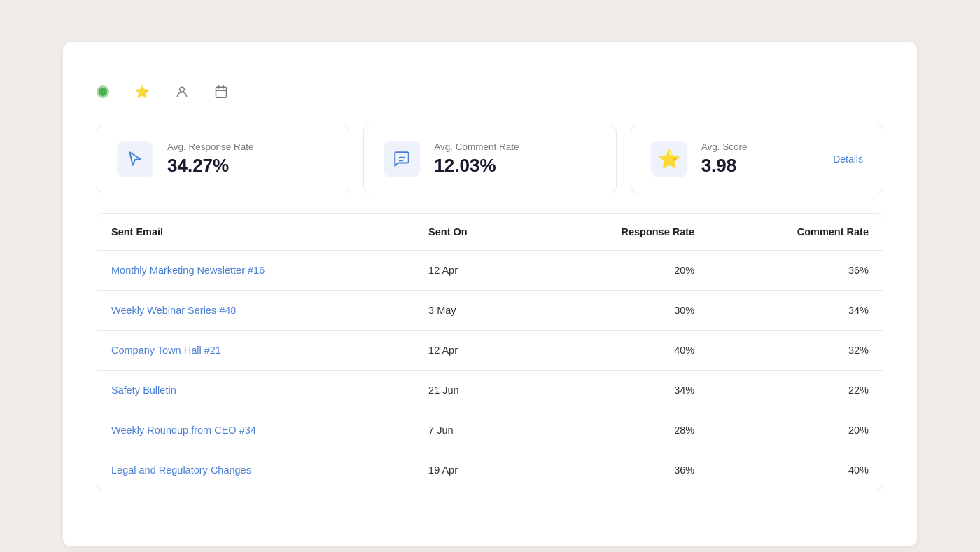  What do you see at coordinates (490, 159) in the screenshot?
I see `stats-row: Avg. Response Rate 34.27% Avg. Comment R…` at bounding box center [490, 159].